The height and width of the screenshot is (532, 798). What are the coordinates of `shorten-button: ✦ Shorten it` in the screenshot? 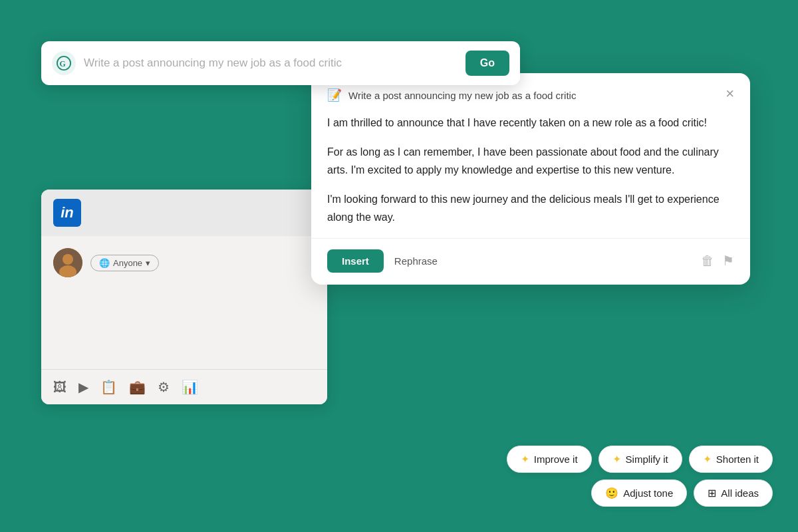 It's located at (731, 459).